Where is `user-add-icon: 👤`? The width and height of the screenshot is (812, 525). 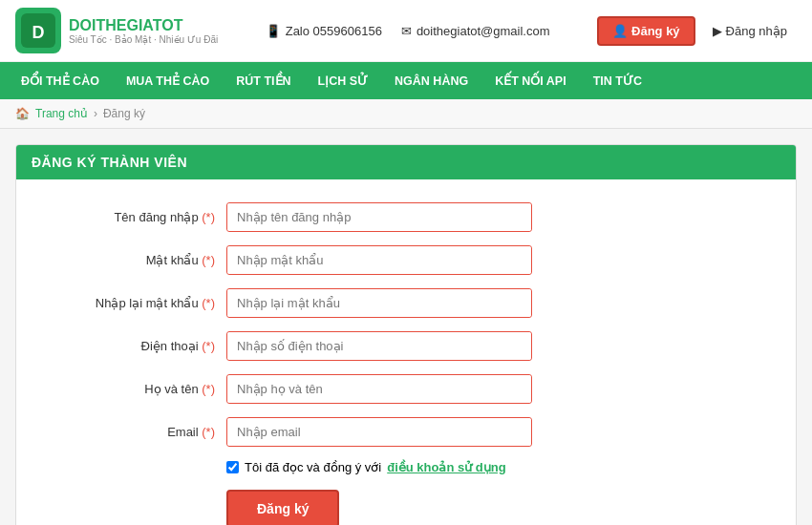
user-add-icon: 👤 is located at coordinates (620, 31).